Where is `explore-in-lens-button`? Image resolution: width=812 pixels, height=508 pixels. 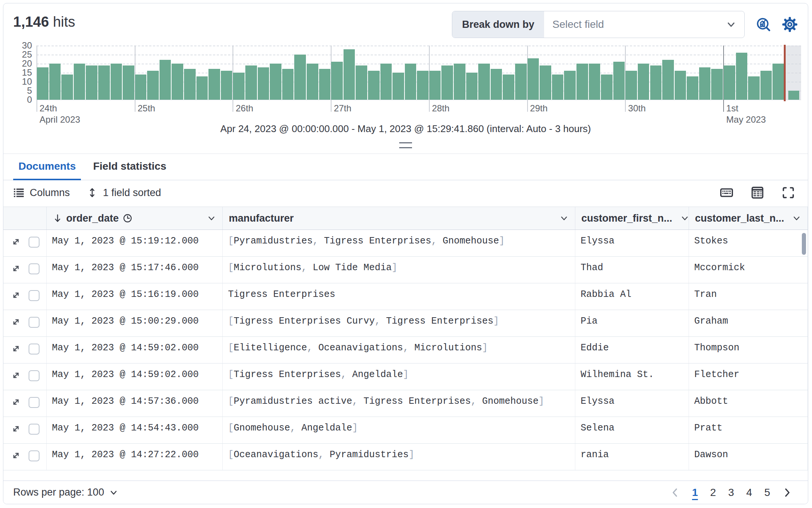
explore-in-lens-button is located at coordinates (763, 24).